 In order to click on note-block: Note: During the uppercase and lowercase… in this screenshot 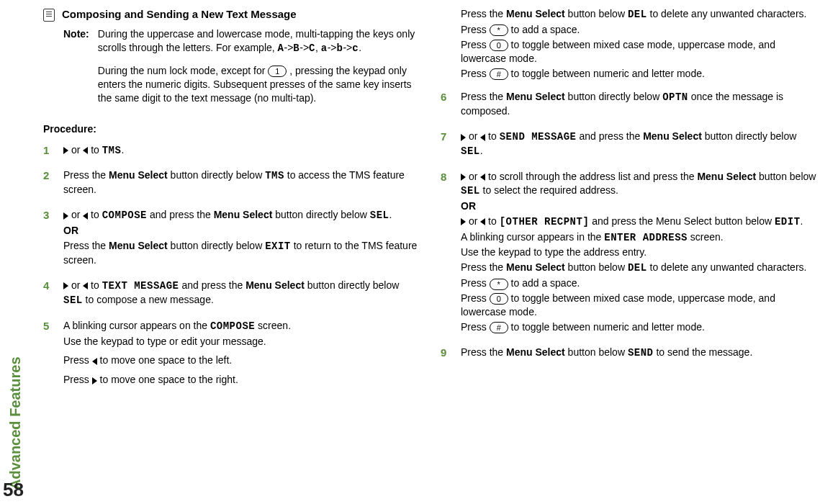, I will do `click(242, 71)`.